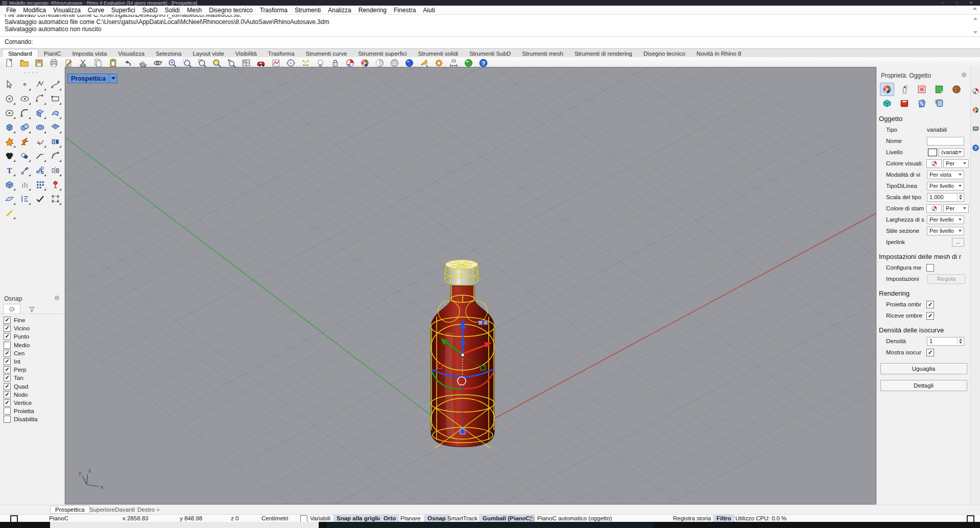 The width and height of the screenshot is (980, 528). Describe the element at coordinates (9, 128) in the screenshot. I see `box-tool-button` at that location.